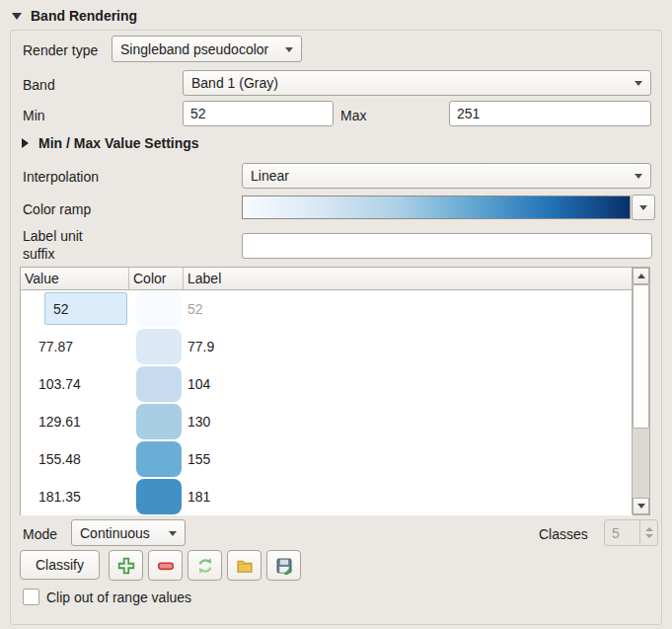 The width and height of the screenshot is (672, 629). Describe the element at coordinates (409, 309) in the screenshot. I see `label-cell: 52` at that location.